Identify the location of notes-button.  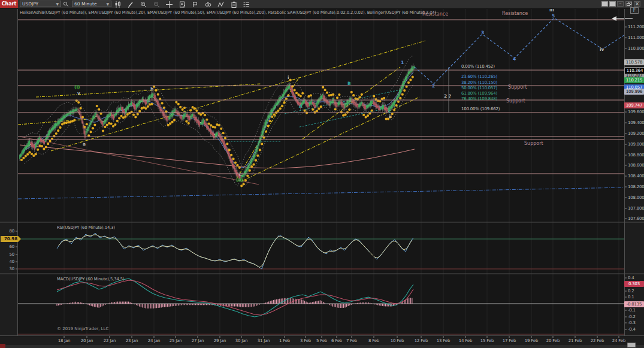
(182, 4).